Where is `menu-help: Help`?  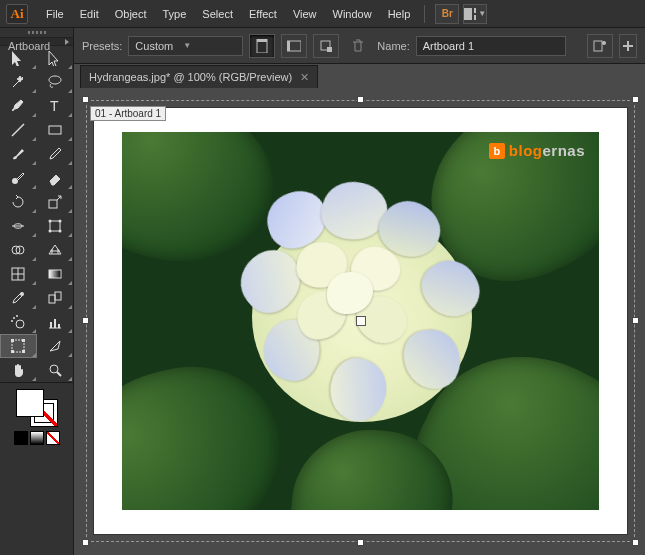
menu-help: Help is located at coordinates (400, 14).